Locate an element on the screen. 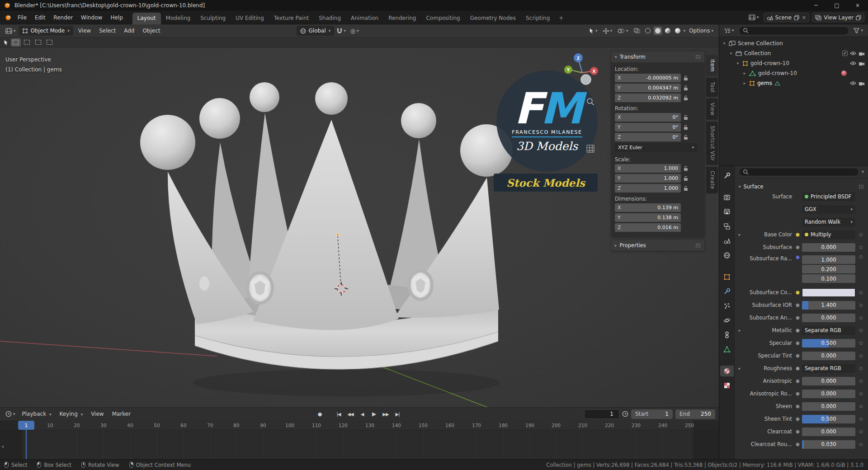 This screenshot has width=868, height=470. viewport-menu-select: Select is located at coordinates (108, 31).